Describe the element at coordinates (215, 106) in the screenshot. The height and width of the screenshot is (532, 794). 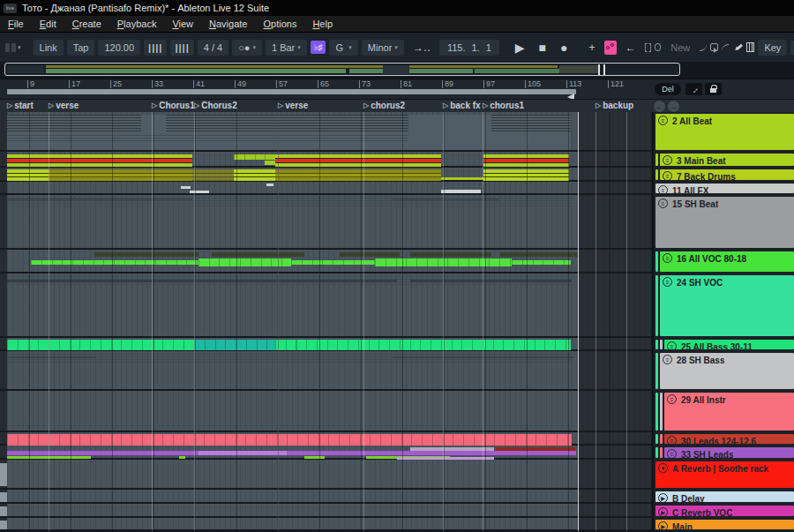
I see `locator-Chorus2: ▷Chorus2` at that location.